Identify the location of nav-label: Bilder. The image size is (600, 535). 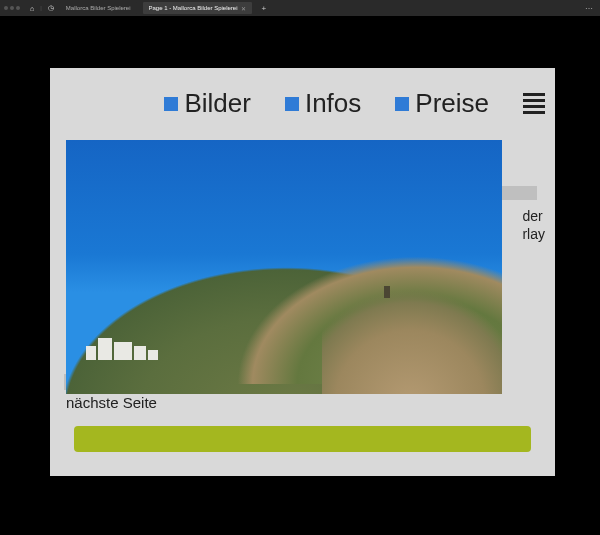
(217, 104).